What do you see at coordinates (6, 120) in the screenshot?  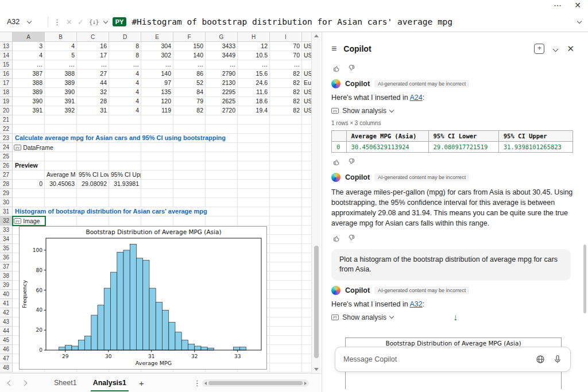 I see `row-header-21: 21` at bounding box center [6, 120].